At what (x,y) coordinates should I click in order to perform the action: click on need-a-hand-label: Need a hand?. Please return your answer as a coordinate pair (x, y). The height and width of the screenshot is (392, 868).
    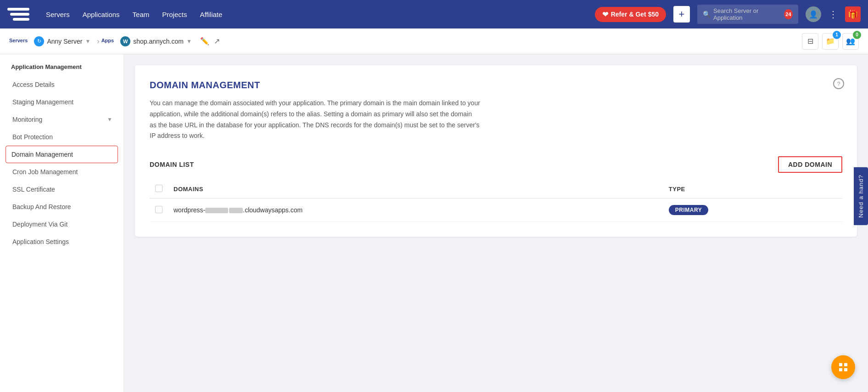
    Looking at the image, I should click on (861, 196).